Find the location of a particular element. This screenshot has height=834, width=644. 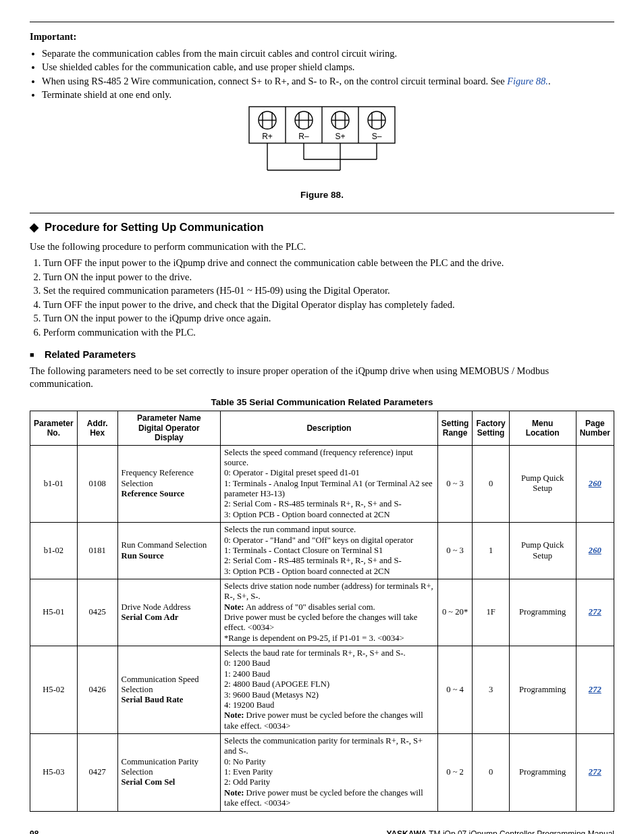

important-bullet: Separate the communication cables from t… is located at coordinates (328, 54).